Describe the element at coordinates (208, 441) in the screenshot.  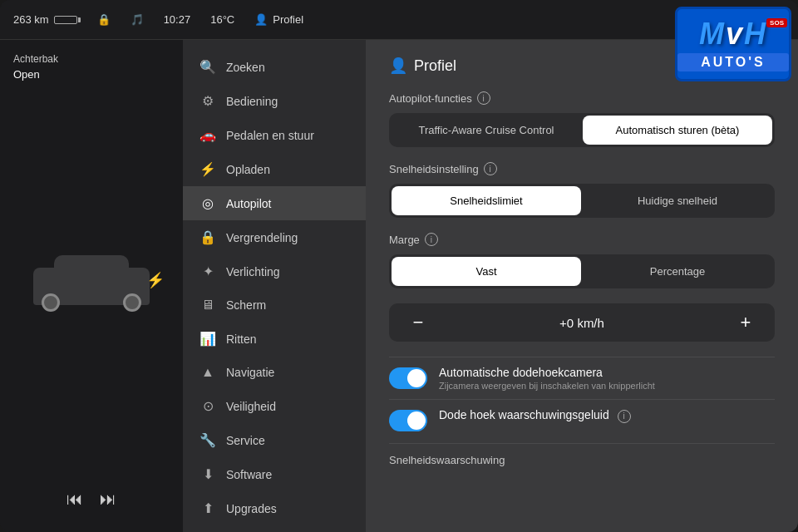
I see `service-icon: 🔧` at that location.